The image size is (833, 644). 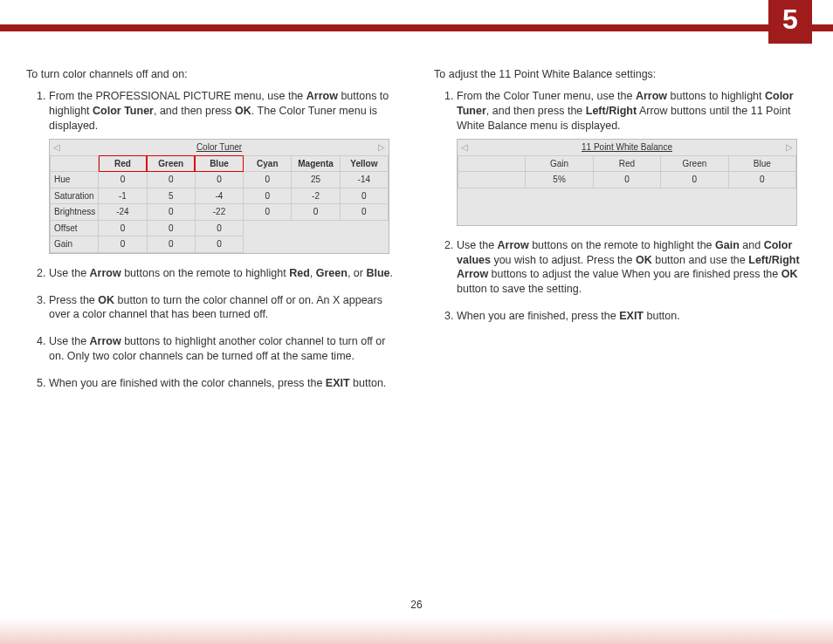 I want to click on right-intro: To adjust the 11 Point White Balance set…, so click(x=620, y=74).